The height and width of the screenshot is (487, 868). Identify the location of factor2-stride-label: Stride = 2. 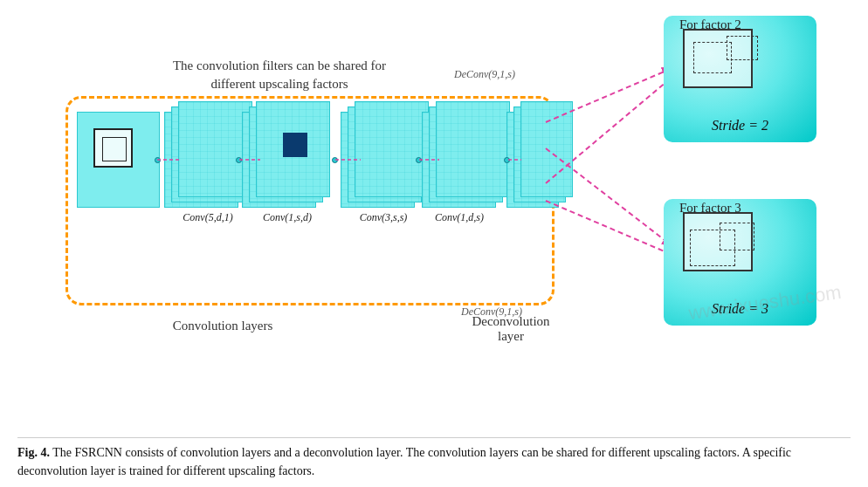
(741, 126).